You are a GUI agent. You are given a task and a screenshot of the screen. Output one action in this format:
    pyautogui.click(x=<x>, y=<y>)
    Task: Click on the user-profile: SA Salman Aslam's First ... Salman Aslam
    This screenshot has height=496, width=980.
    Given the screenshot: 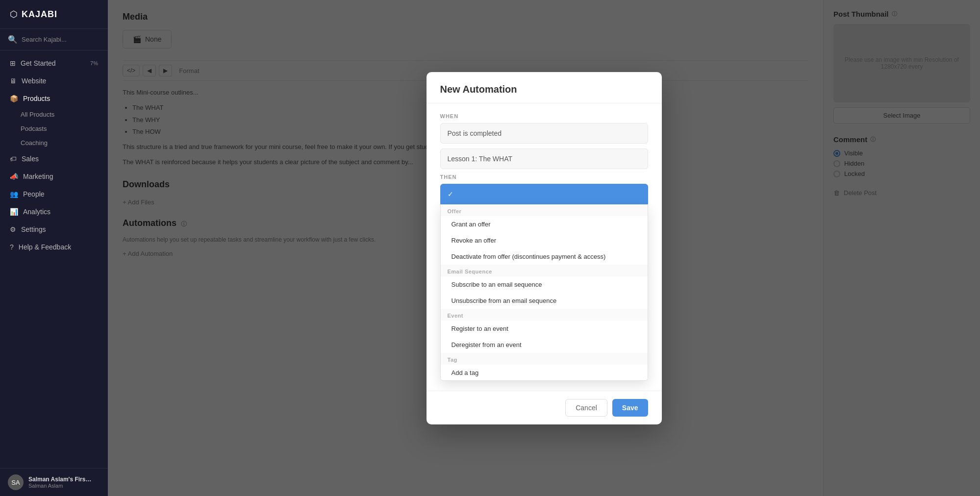 What is the action you would take?
    pyautogui.click(x=54, y=482)
    